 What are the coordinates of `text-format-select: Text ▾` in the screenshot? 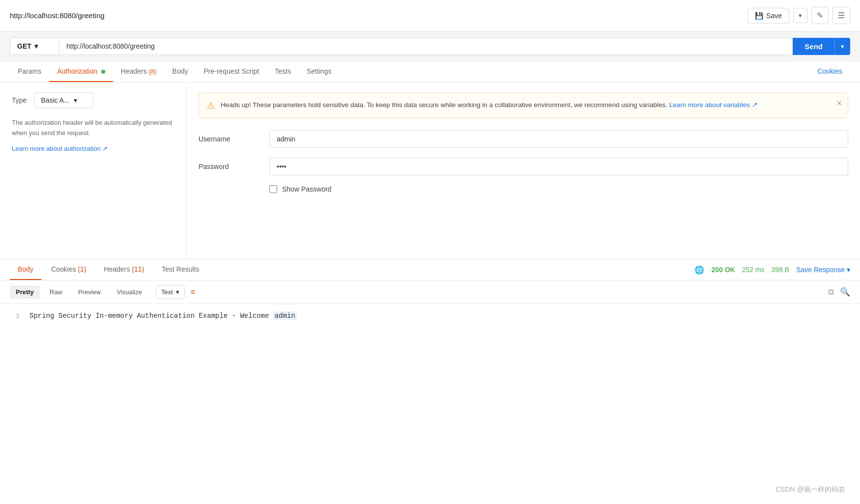 It's located at (170, 292).